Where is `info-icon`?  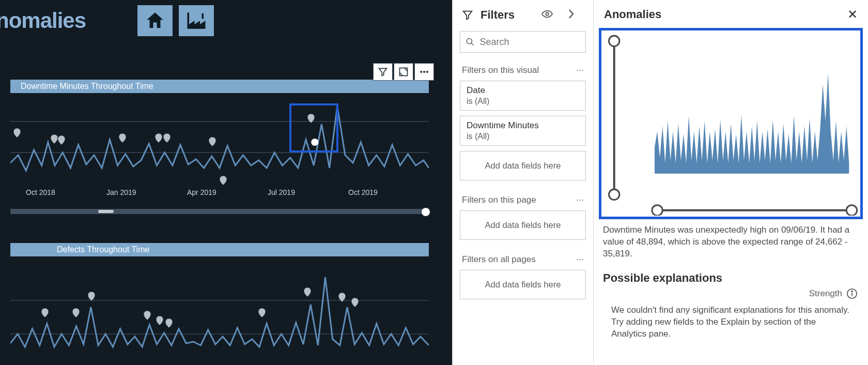
info-icon is located at coordinates (852, 294).